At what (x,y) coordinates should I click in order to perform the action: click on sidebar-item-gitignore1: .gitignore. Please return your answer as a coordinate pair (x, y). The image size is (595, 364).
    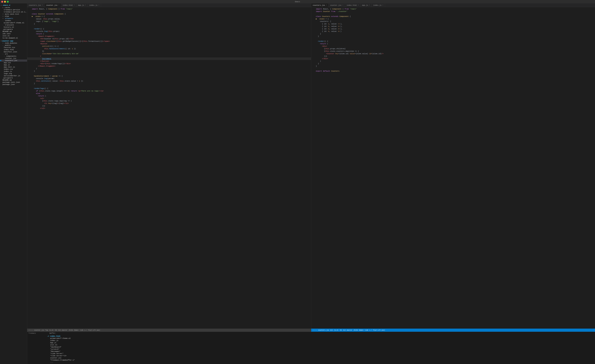
    Looking at the image, I should click on (14, 29).